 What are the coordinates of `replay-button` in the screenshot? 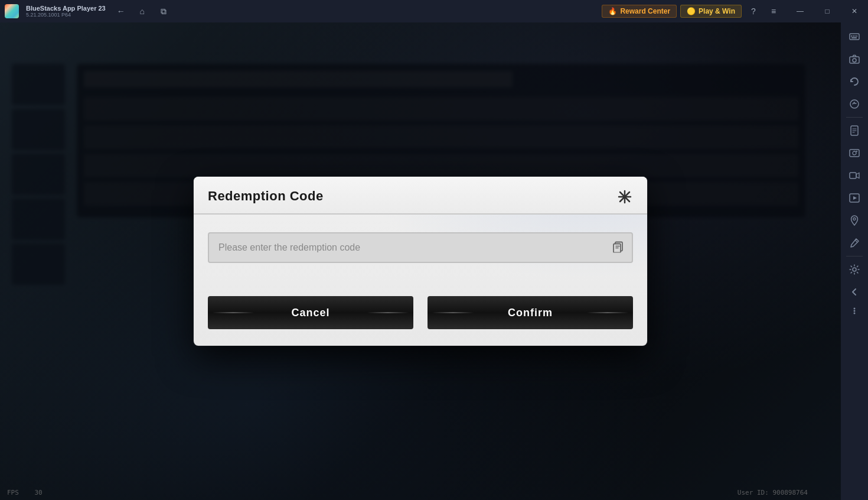 It's located at (854, 104).